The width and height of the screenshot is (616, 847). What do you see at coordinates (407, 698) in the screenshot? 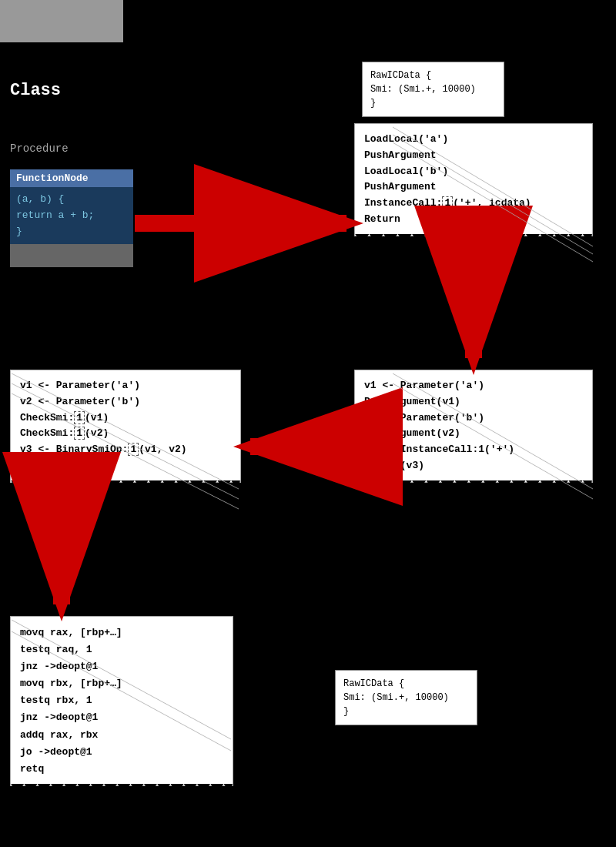
I see `raw-ic-bottom-line2: Smi: (Smi.+, 10000)` at bounding box center [407, 698].